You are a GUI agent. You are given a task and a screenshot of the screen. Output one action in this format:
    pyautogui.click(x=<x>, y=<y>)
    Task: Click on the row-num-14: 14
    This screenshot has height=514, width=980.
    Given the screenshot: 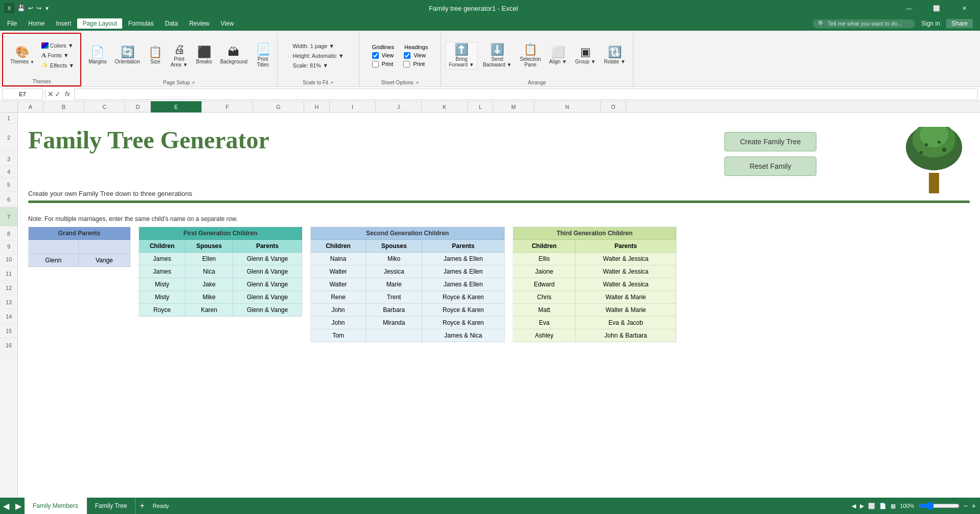 What is the action you would take?
    pyautogui.click(x=9, y=317)
    